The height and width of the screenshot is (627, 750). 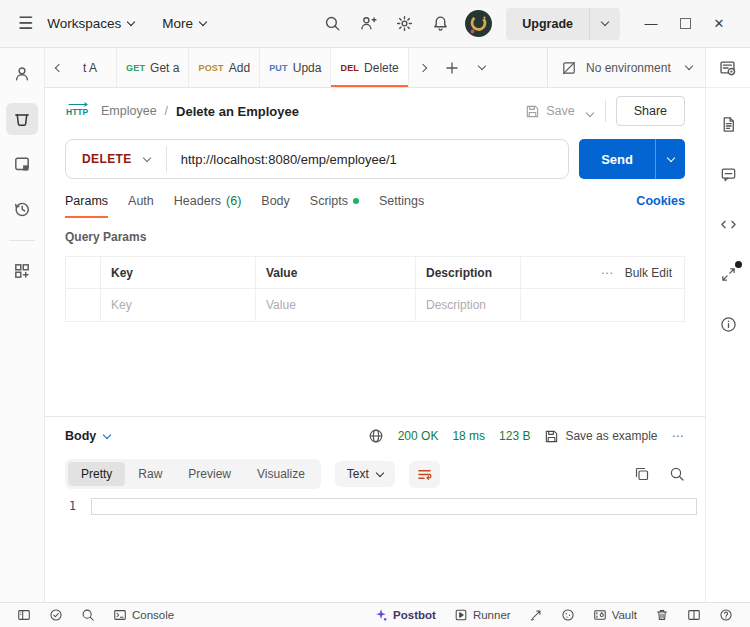 What do you see at coordinates (84, 272) in the screenshot?
I see `select-all-cell` at bounding box center [84, 272].